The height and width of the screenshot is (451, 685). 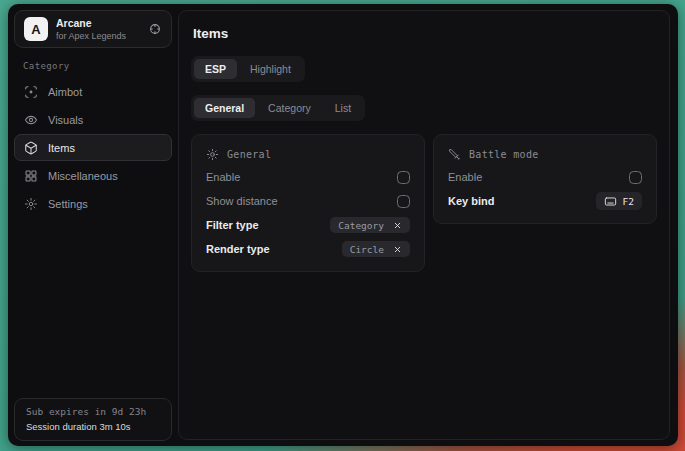 I want to click on show-distance-checkbox, so click(x=404, y=202).